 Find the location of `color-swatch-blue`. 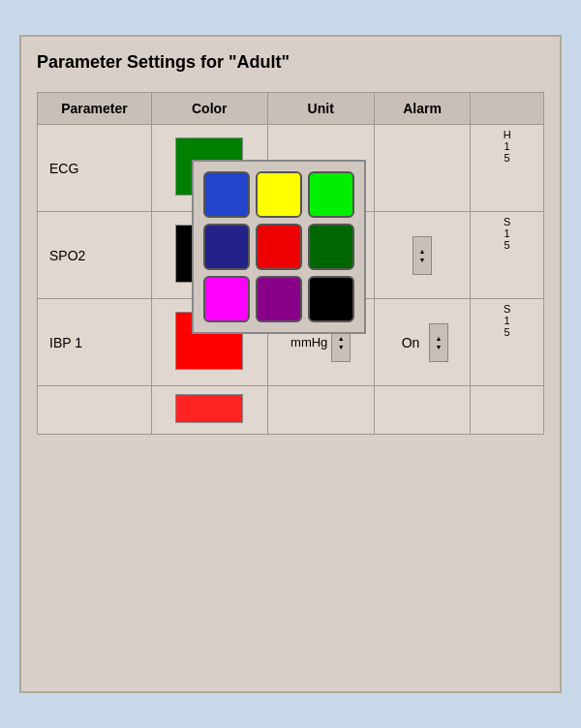

color-swatch-blue is located at coordinates (227, 195).